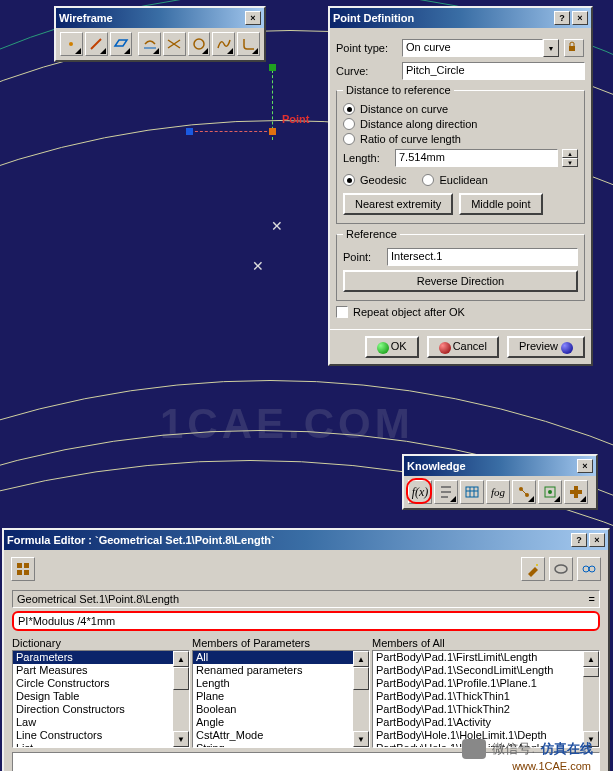 This screenshot has height=771, width=613. Describe the element at coordinates (454, 180) in the screenshot. I see `radio-euclidean: Euclidean` at that location.